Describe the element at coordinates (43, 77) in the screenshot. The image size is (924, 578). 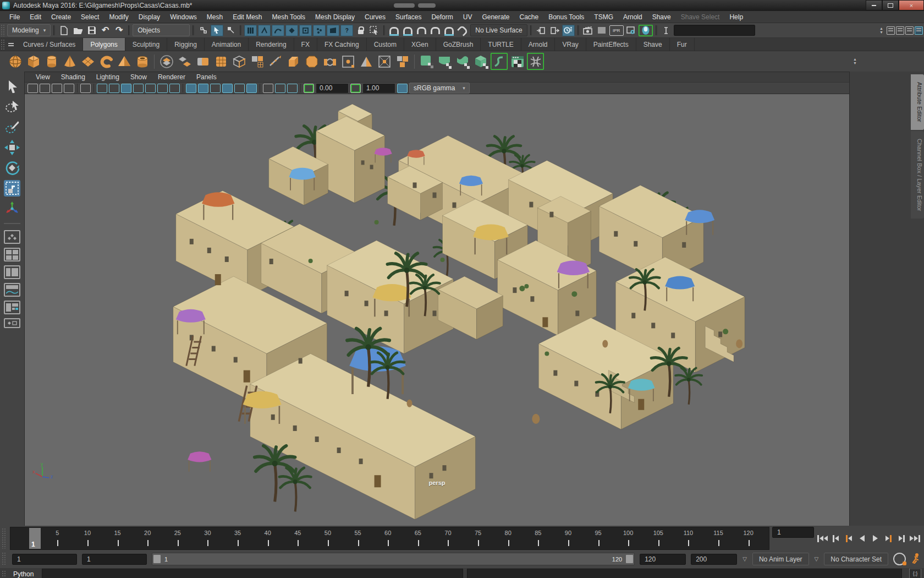
I see `viewport-menu-item: View` at that location.